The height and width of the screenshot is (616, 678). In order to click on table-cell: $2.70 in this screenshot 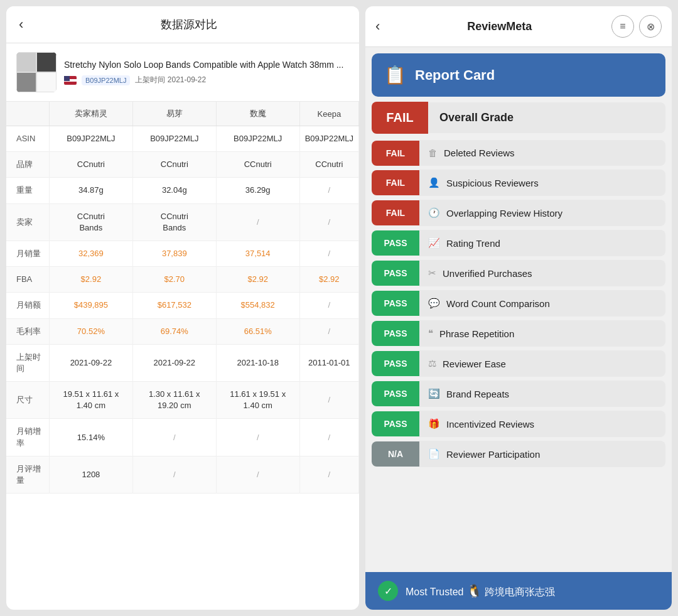, I will do `click(175, 280)`.